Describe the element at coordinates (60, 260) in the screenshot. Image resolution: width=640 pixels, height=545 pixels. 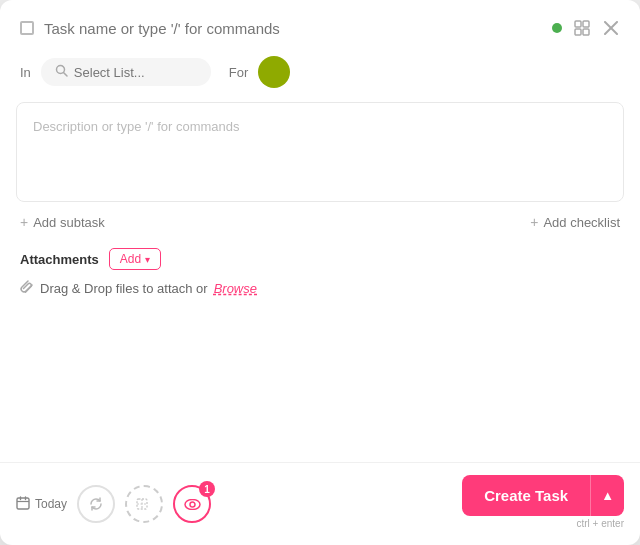
I see `attachments-label: Attachments` at that location.